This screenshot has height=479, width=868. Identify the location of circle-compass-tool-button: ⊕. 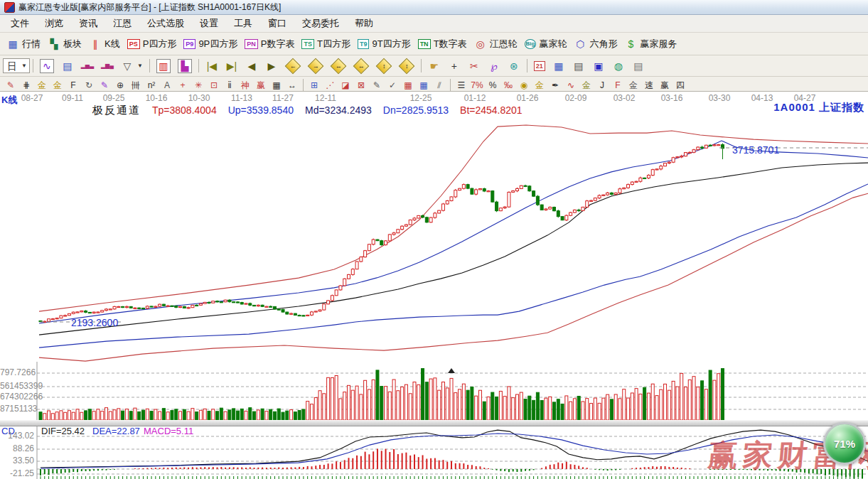
(120, 85).